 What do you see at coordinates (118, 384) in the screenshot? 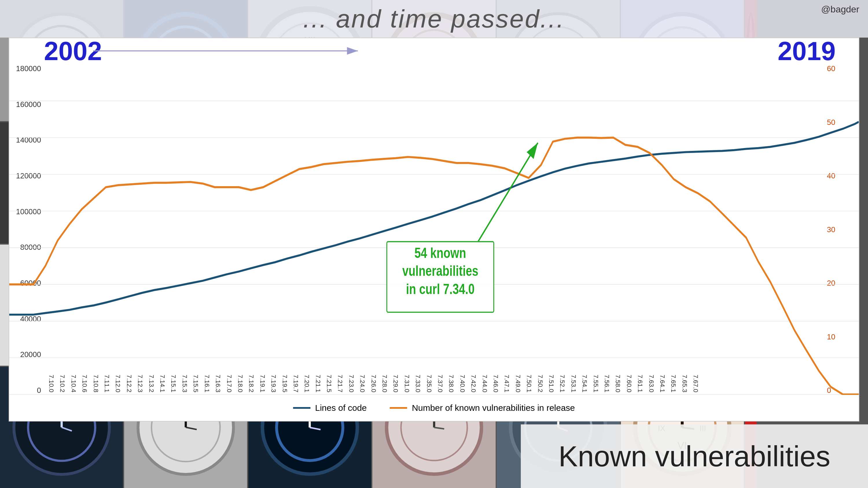
I see `svg-text: 7.12.0` at bounding box center [118, 384].